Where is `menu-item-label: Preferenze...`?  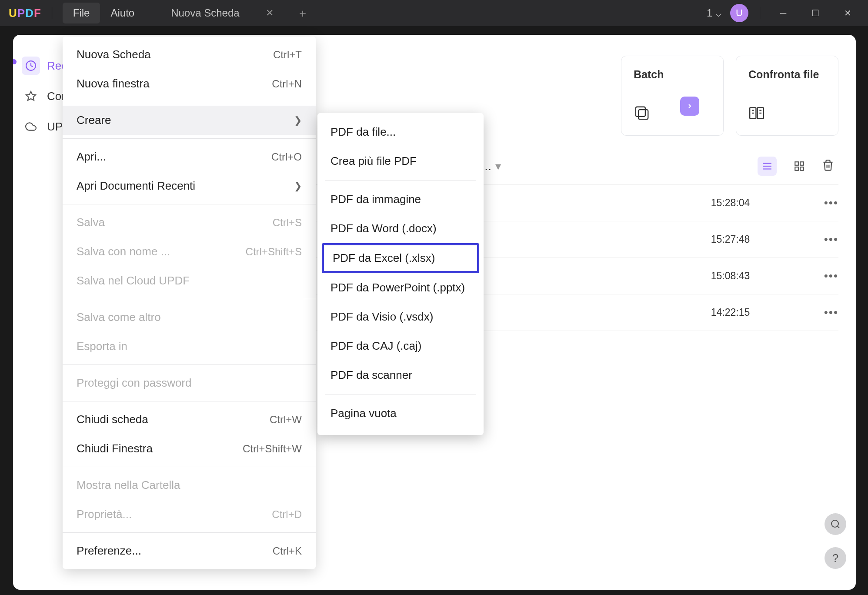 menu-item-label: Preferenze... is located at coordinates (109, 551).